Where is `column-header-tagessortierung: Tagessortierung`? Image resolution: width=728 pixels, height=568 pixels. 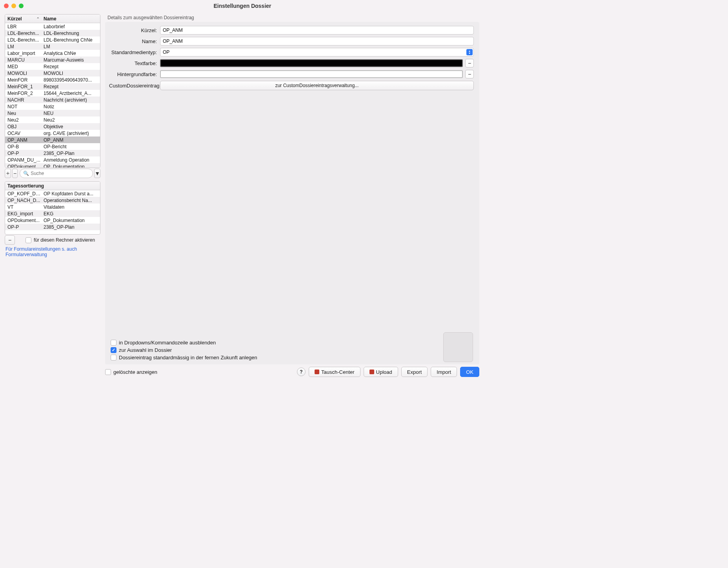 column-header-tagessortierung: Tagessortierung is located at coordinates (53, 186).